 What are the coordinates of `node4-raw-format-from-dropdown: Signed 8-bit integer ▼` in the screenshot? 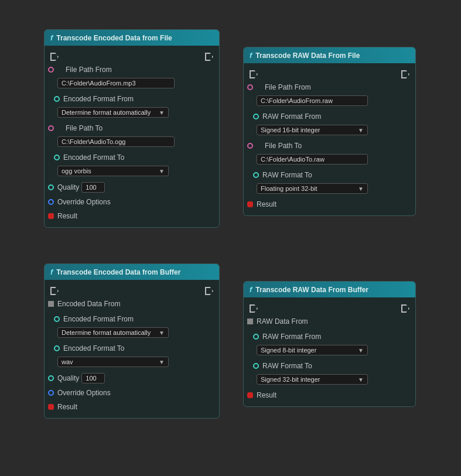 It's located at (312, 350).